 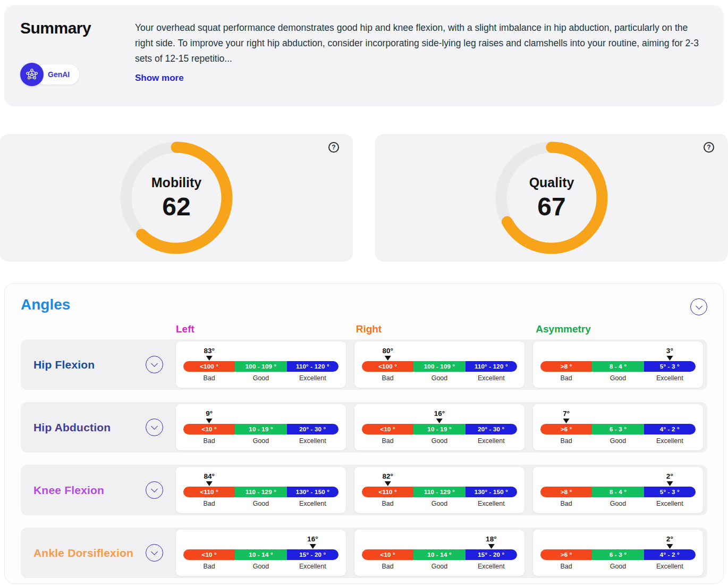 I want to click on genai-badge: GenAI, so click(x=65, y=74).